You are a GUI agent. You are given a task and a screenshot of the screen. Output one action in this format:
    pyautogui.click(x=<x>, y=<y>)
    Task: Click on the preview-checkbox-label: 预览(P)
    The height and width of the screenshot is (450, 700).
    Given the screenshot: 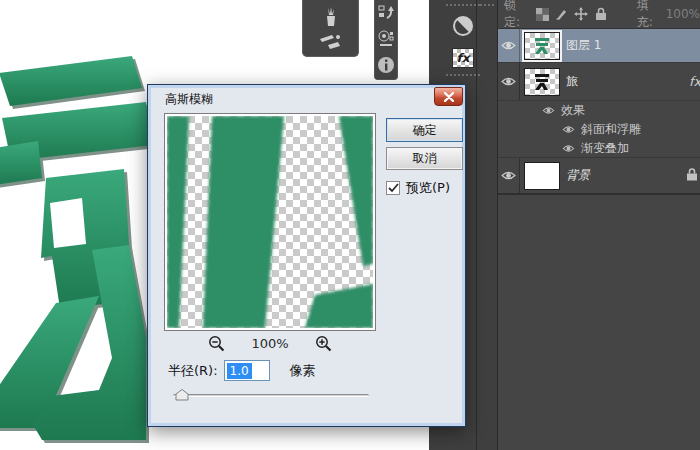 What is the action you would take?
    pyautogui.click(x=428, y=188)
    